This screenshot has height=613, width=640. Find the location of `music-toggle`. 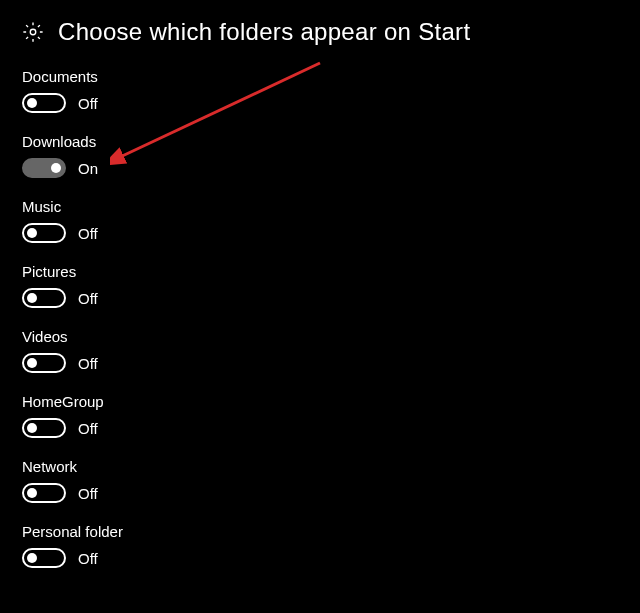

music-toggle is located at coordinates (44, 233).